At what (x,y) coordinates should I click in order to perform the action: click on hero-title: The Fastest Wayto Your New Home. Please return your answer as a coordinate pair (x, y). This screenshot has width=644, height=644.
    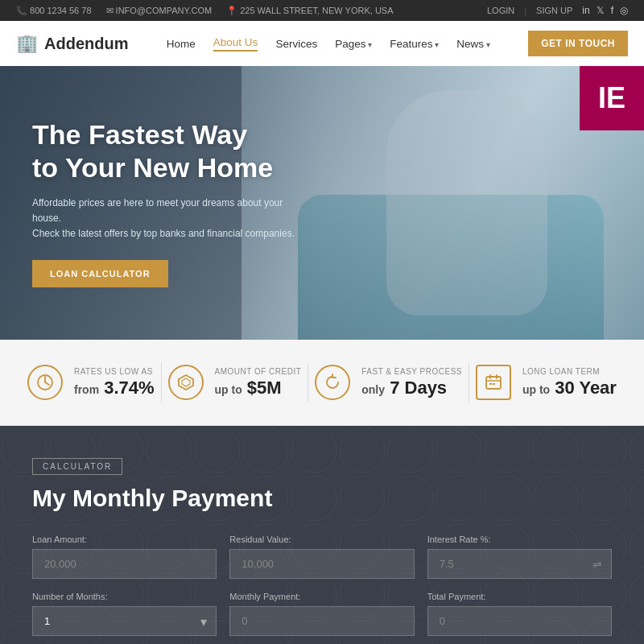
    Looking at the image, I should click on (169, 151).